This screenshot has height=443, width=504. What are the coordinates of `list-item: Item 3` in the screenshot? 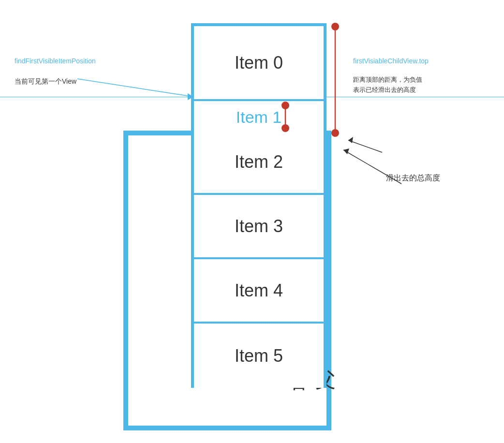 It's located at (259, 227).